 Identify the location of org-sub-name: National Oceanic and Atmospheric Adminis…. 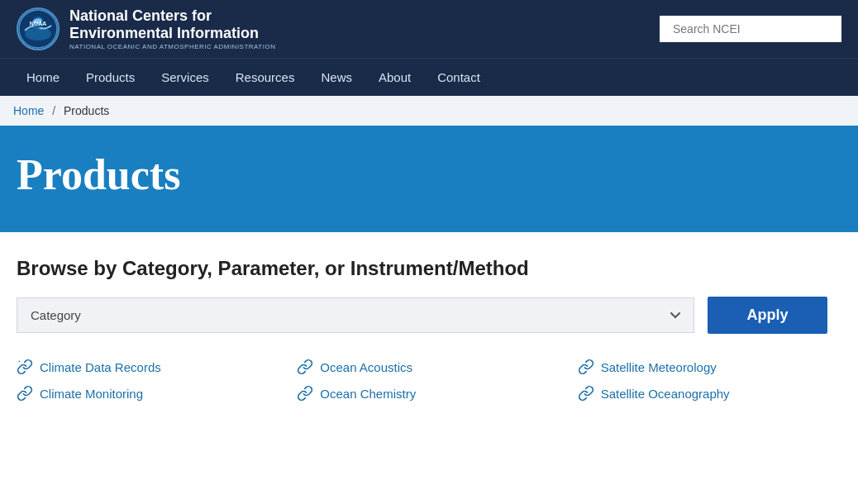
(172, 47).